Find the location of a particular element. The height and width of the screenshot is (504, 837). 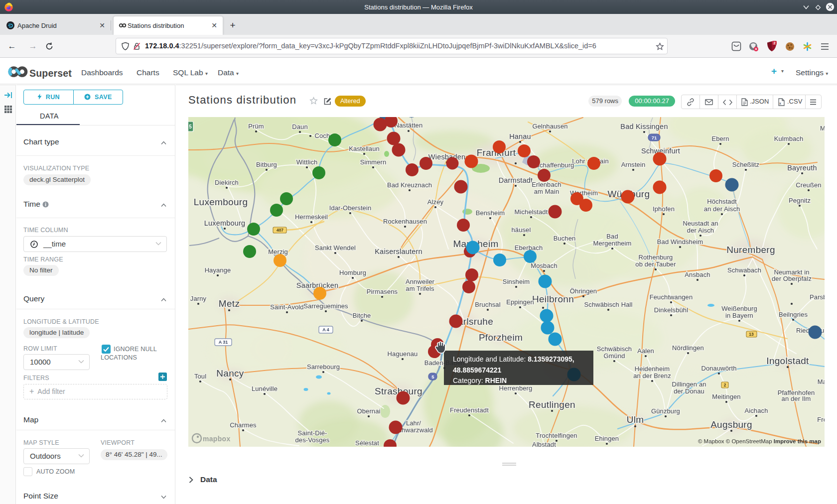

svg-text: Sinsheim is located at coordinates (516, 282).